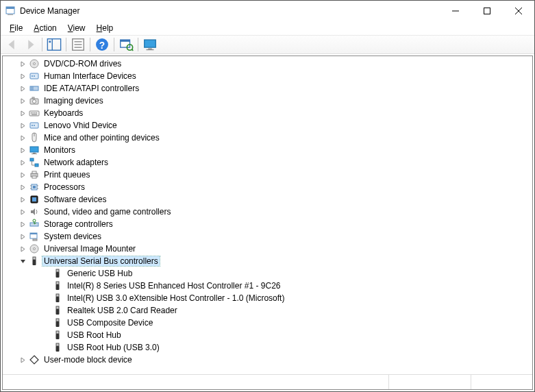 This screenshot has height=392, width=535. Describe the element at coordinates (34, 101) in the screenshot. I see `camera-icon` at that location.